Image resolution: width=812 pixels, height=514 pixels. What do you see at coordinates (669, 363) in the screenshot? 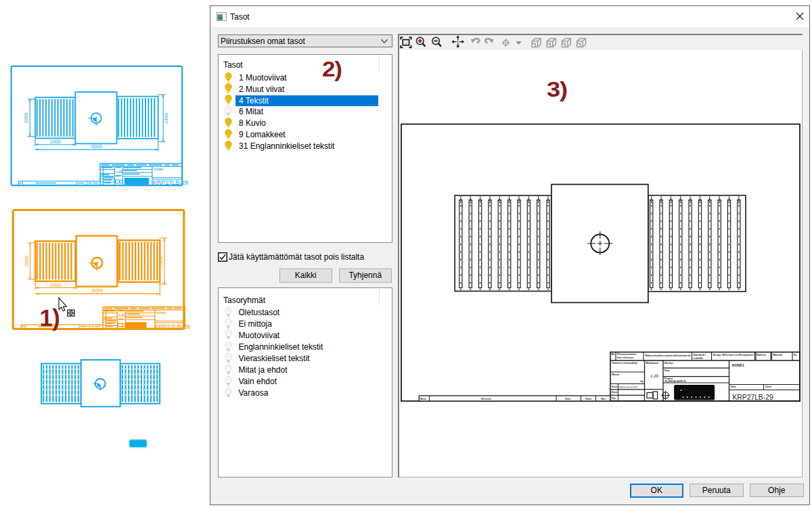
I see `svg-text: Nimitys` at bounding box center [669, 363].